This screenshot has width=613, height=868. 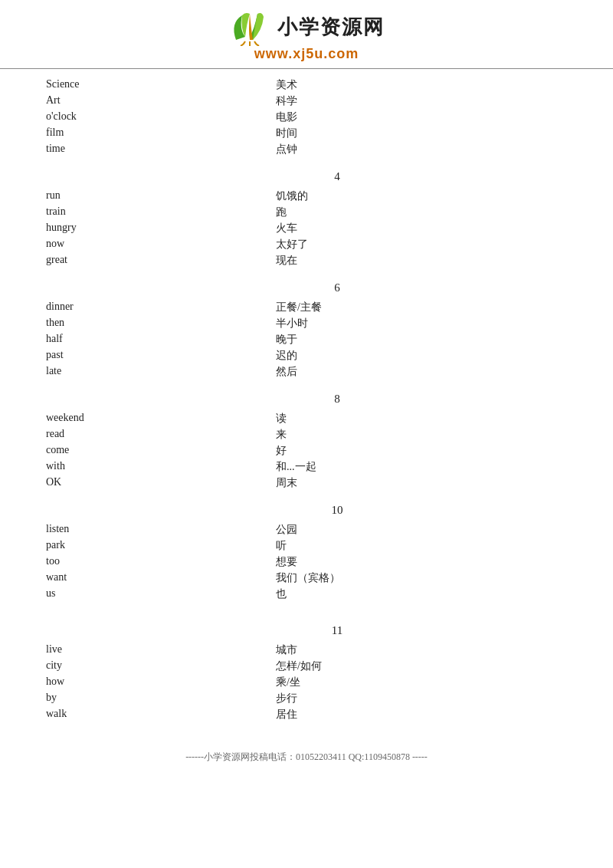 What do you see at coordinates (261, 324) in the screenshot?
I see `chinese-word-2-1: 半小时` at bounding box center [261, 324].